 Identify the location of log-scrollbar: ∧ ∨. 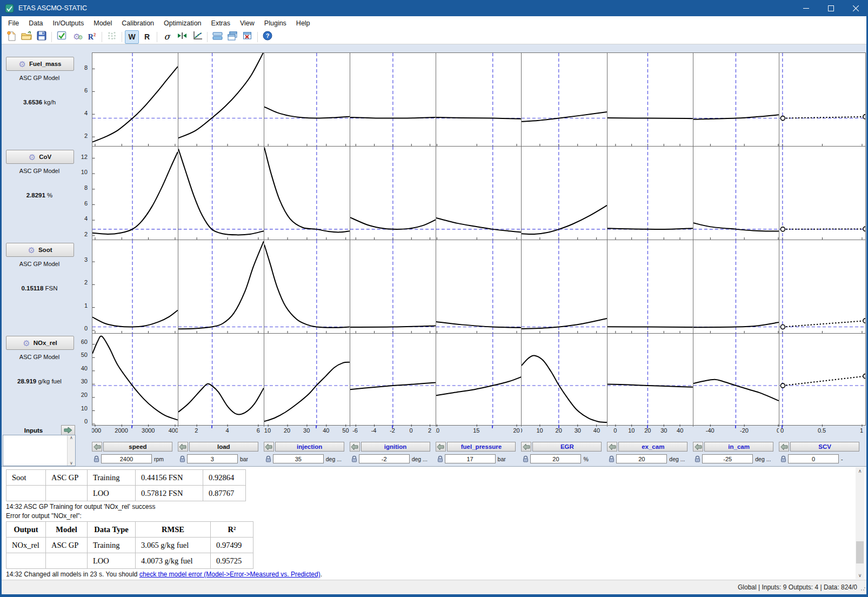
(860, 523).